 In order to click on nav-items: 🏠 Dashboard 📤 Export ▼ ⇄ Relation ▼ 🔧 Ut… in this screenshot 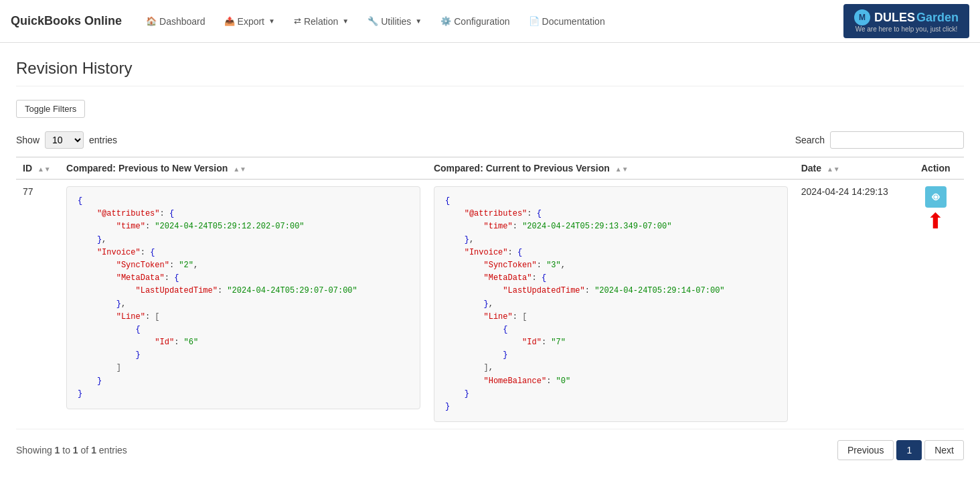, I will do `click(491, 21)`.